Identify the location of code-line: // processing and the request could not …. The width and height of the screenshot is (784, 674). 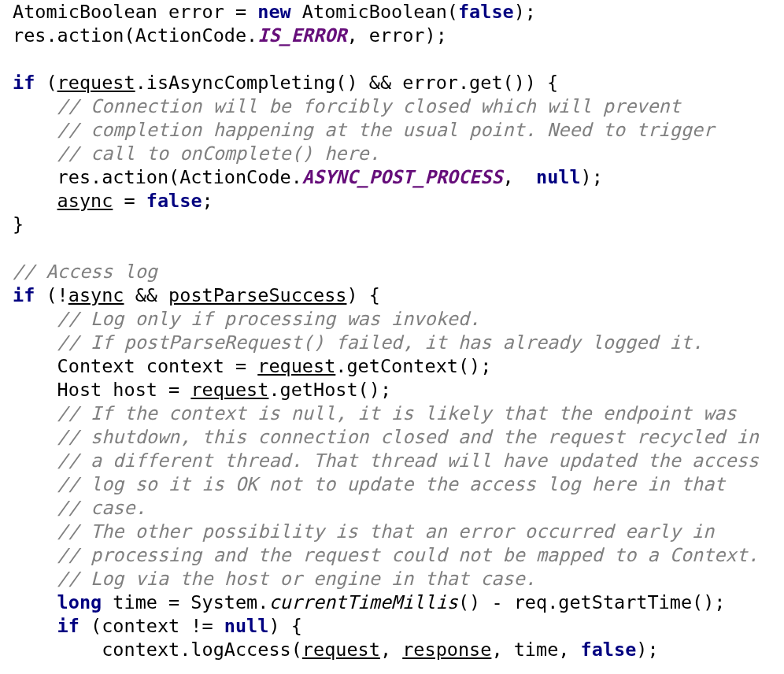
(386, 555).